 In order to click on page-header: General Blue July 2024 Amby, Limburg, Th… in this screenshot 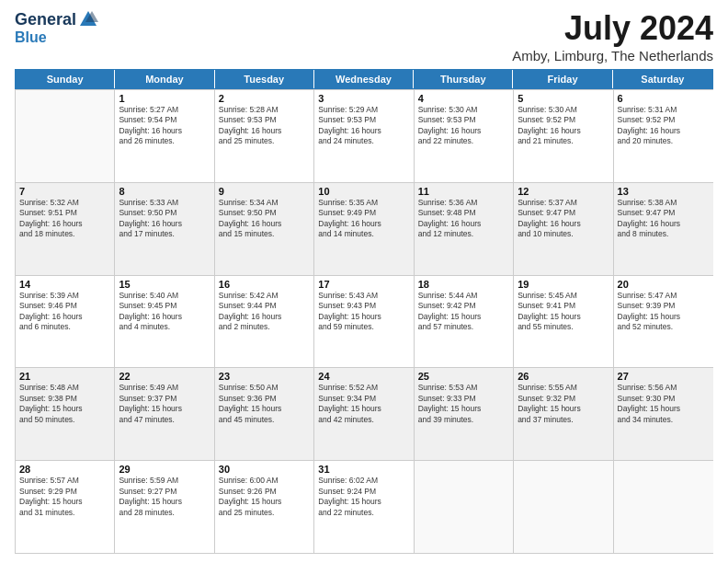, I will do `click(364, 37)`.